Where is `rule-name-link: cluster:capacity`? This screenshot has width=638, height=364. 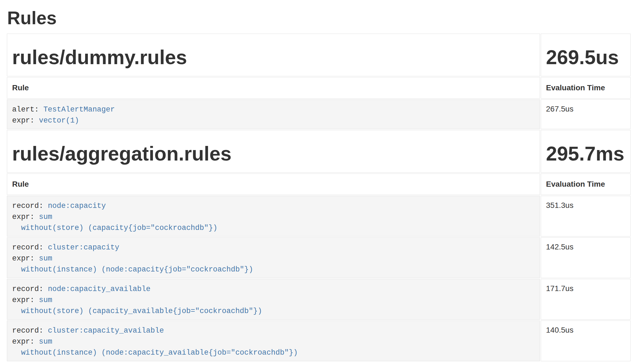 rule-name-link: cluster:capacity is located at coordinates (84, 248).